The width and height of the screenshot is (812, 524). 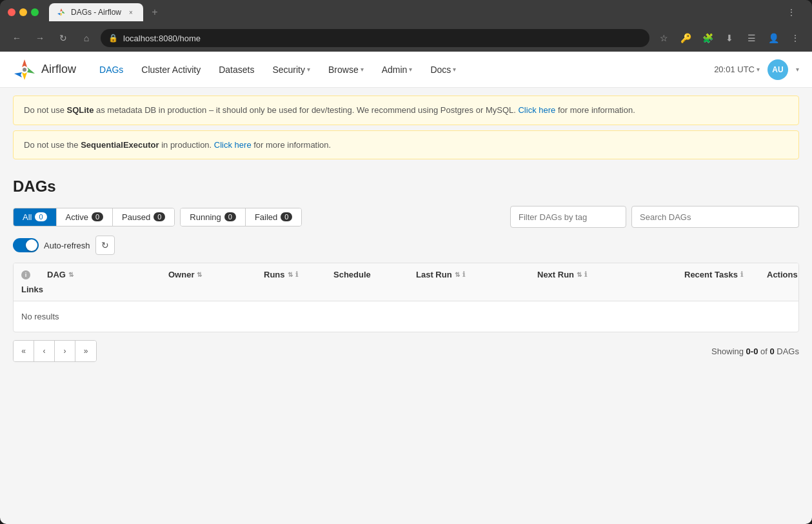 I want to click on brand-name: Airflow, so click(x=59, y=70).